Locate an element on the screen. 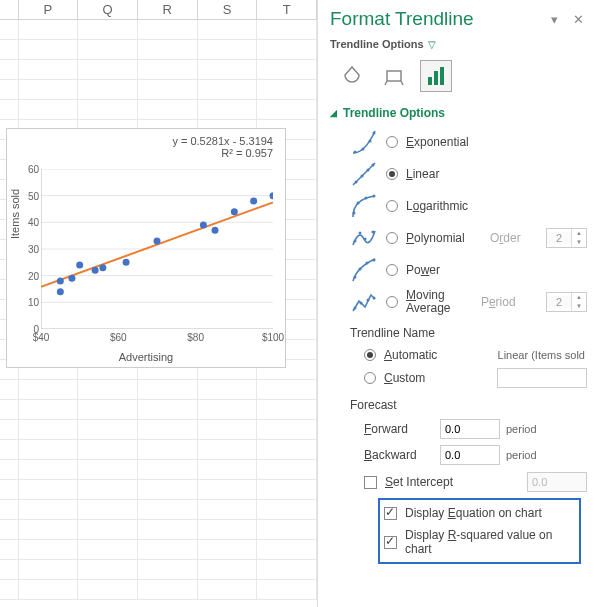 This screenshot has height=607, width=597. period-spinner: ▲▼ is located at coordinates (566, 302).